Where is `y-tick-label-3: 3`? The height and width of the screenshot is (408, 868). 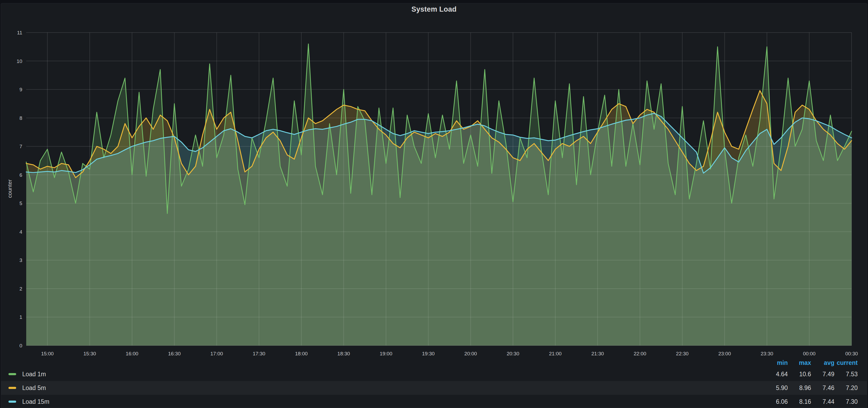
y-tick-label-3: 3 is located at coordinates (21, 260).